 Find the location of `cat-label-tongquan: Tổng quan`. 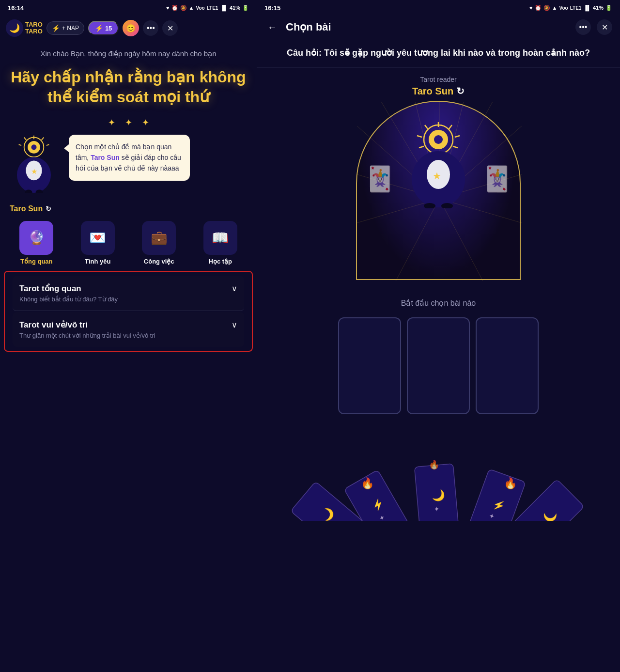

cat-label-tongquan: Tổng quan is located at coordinates (37, 262).